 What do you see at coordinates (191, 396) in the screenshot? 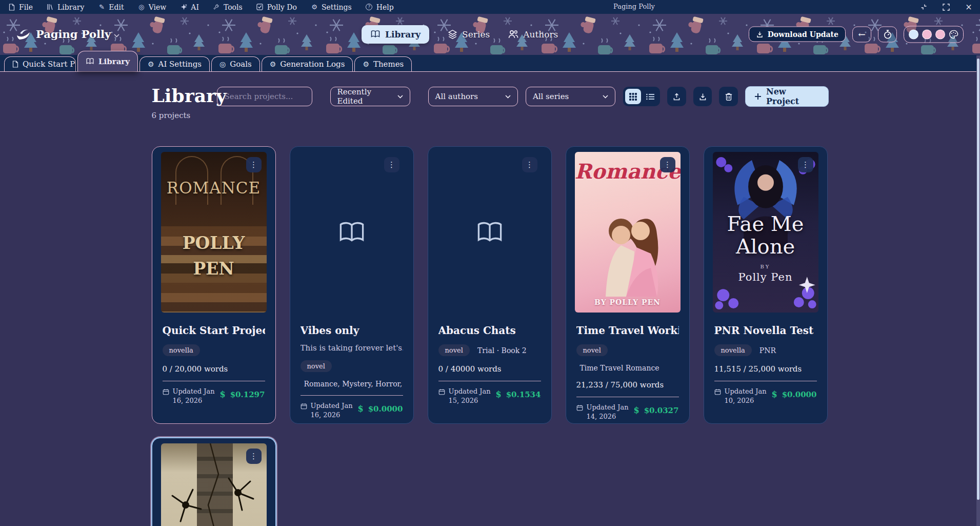
I see `updated-date: Updated Jan 16, 2026` at bounding box center [191, 396].